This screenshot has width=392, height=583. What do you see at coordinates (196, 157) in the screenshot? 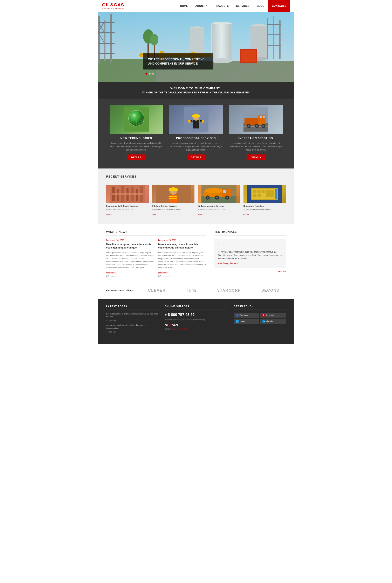
I see `feature-btn-prof: Details` at bounding box center [196, 157].